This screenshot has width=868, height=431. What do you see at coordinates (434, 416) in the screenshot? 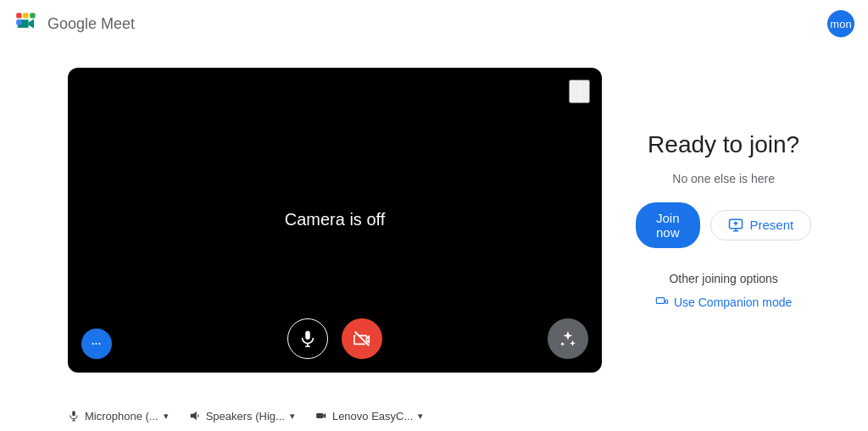
I see `device-bar: Microphone (... ▾ Speakers (Hig... ▾ Len…` at bounding box center [434, 416].